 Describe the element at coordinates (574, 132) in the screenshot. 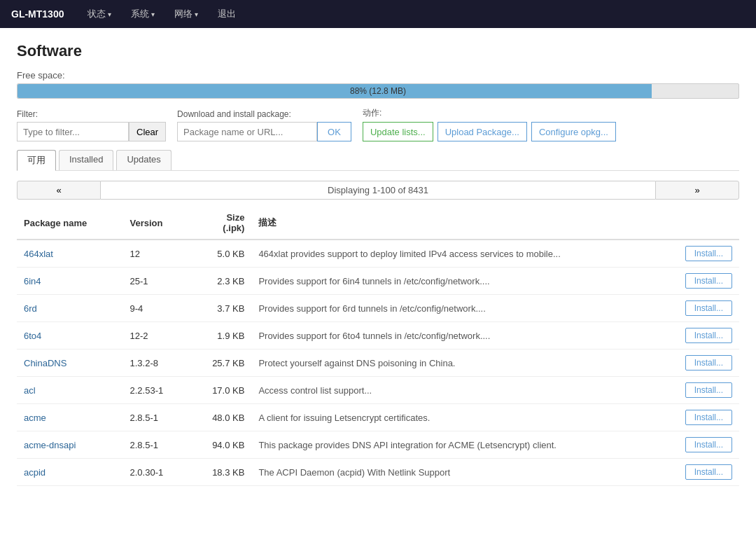

I see `configure-opkg-button: Configure opkg...` at that location.